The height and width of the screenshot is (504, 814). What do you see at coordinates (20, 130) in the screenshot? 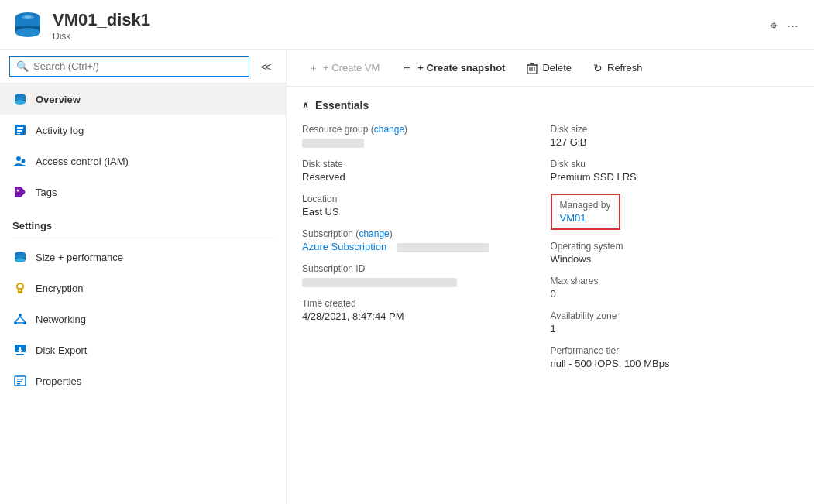
I see `activity-log-icon` at bounding box center [20, 130].